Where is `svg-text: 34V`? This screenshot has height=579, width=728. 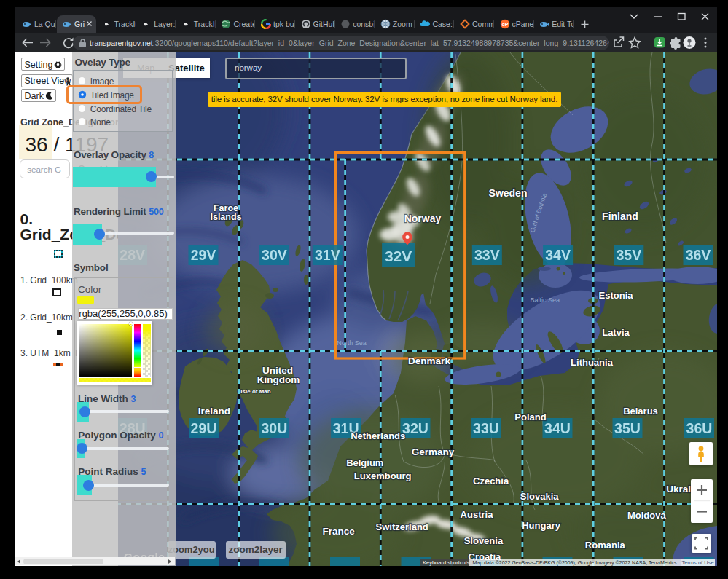
svg-text: 34V is located at coordinates (558, 255).